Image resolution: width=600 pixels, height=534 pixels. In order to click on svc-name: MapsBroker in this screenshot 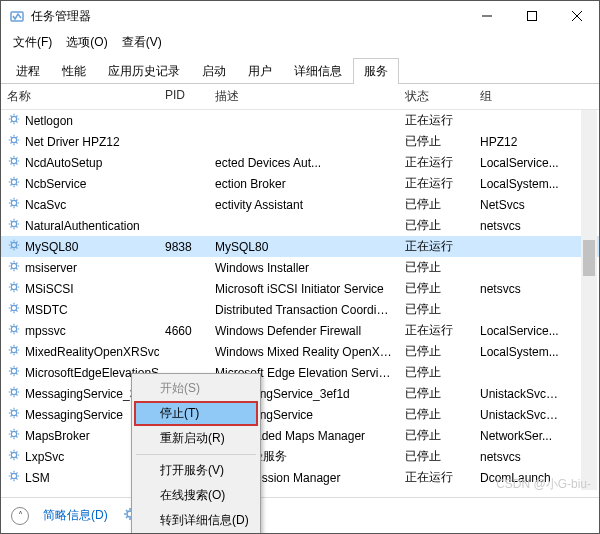, I will do `click(58, 436)`.